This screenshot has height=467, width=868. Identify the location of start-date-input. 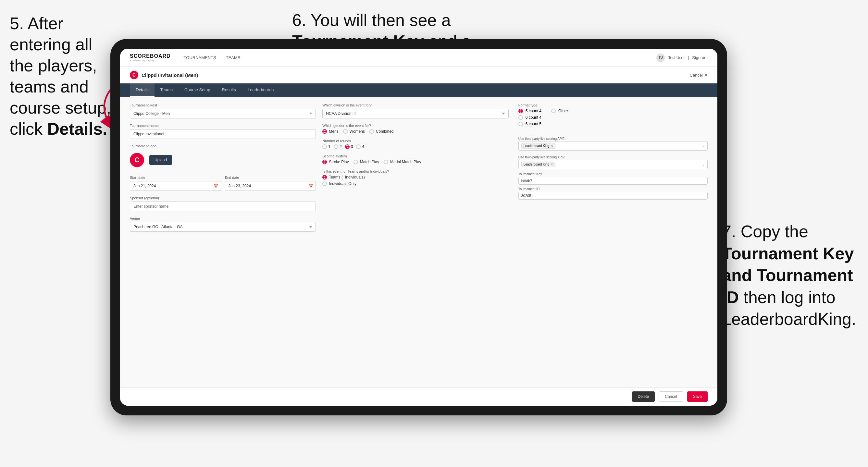
(175, 186).